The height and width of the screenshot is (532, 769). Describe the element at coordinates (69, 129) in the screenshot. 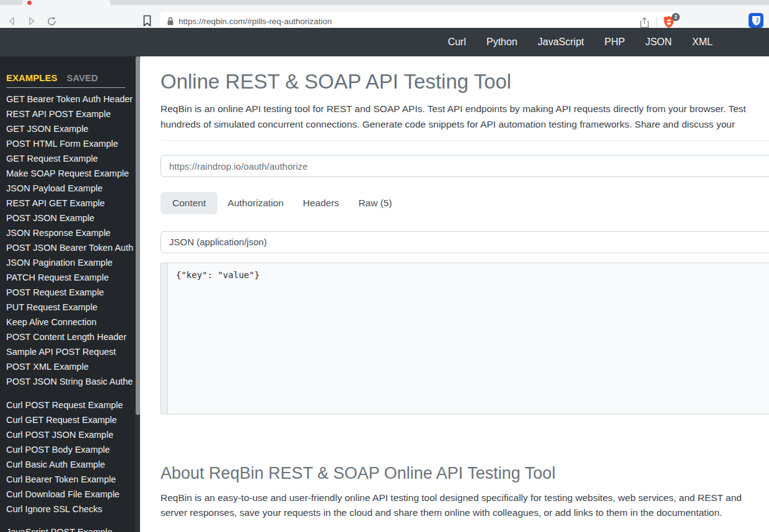

I see `sidebar-example-link: GET JSON Example` at that location.